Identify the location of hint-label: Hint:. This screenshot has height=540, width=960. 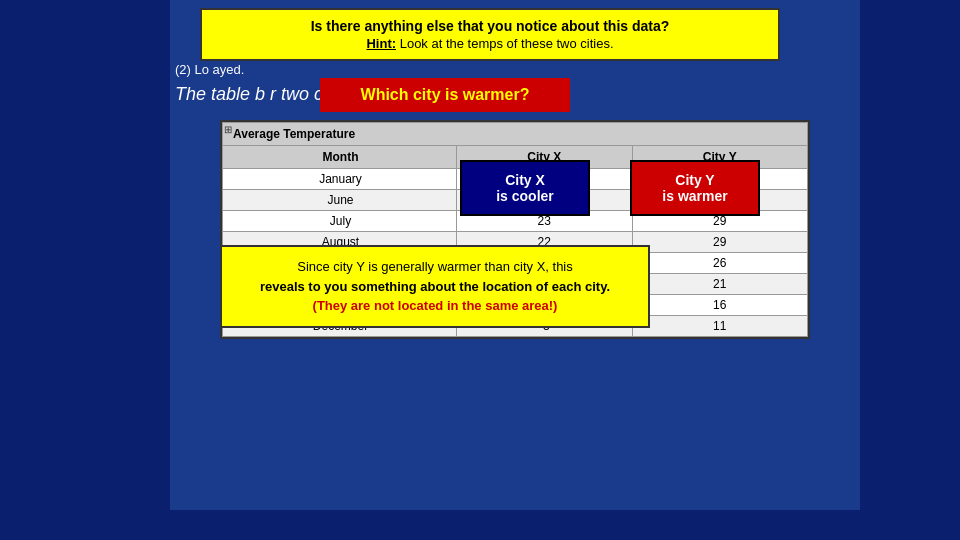
(381, 44).